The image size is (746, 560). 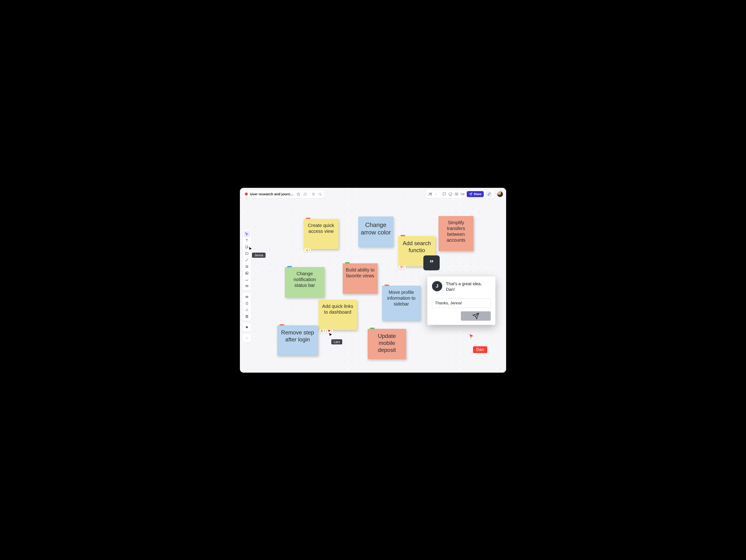 What do you see at coordinates (460, 194) in the screenshot?
I see `header-actions-box: Share` at bounding box center [460, 194].